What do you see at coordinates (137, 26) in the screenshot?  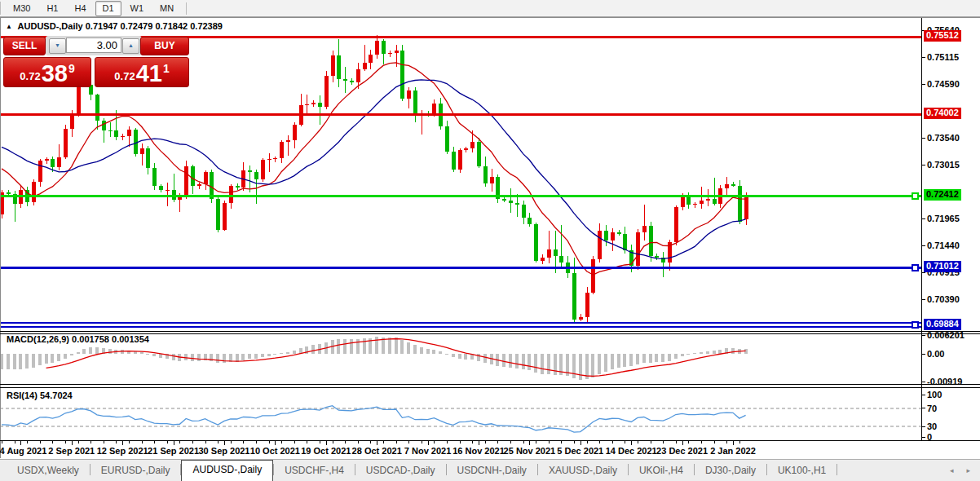 I see `ohlc-high: 0.72479` at bounding box center [137, 26].